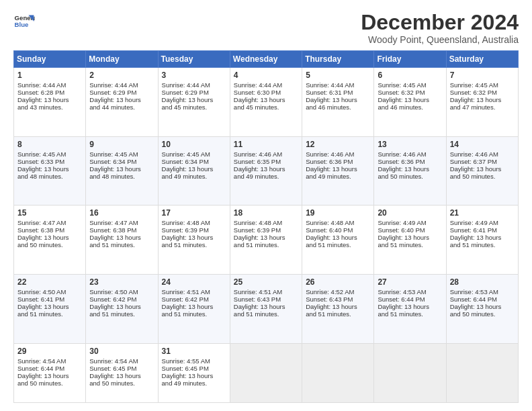 The height and width of the screenshot is (411, 532). I want to click on sunset-label: Sunset: 6:32 PM, so click(401, 93).